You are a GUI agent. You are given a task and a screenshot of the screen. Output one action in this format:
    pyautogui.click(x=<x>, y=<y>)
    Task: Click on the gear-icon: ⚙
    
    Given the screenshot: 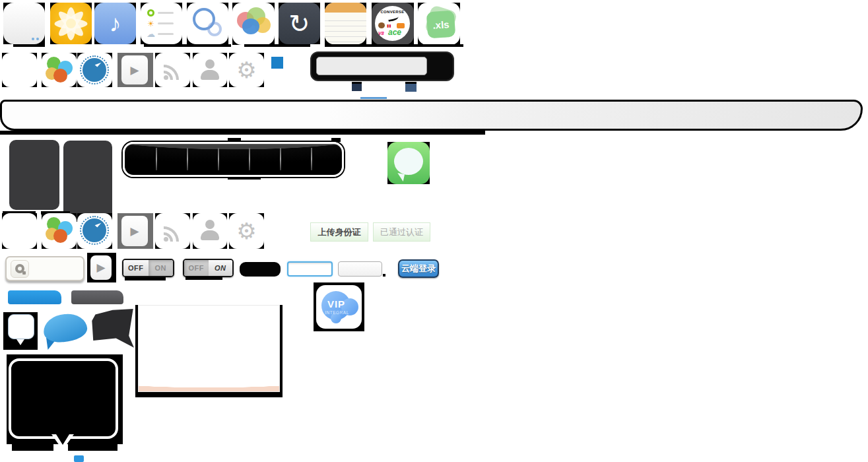 What is the action you would take?
    pyautogui.click(x=247, y=70)
    